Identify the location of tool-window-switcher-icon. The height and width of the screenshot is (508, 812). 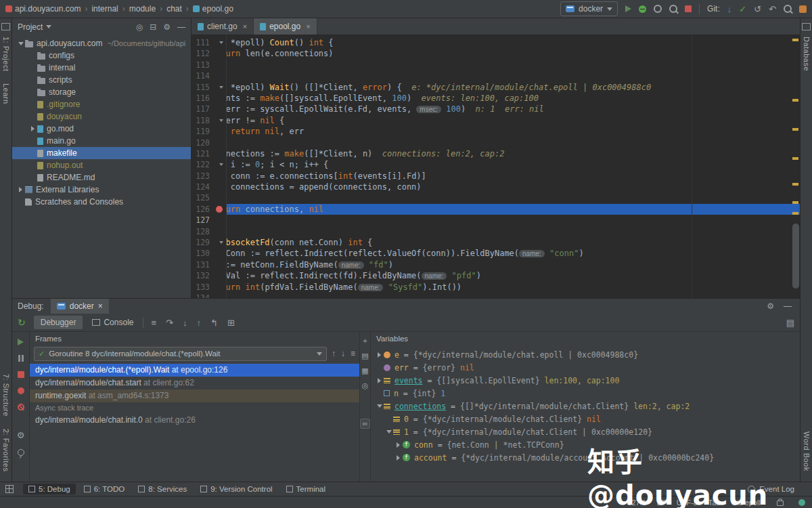
(9, 489).